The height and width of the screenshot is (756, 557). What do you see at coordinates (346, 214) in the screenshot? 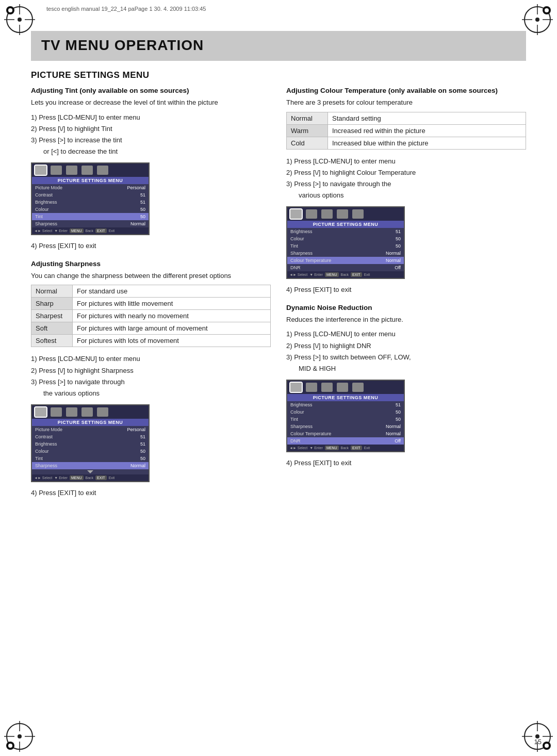
I see `screen3-icons-row` at bounding box center [346, 214].